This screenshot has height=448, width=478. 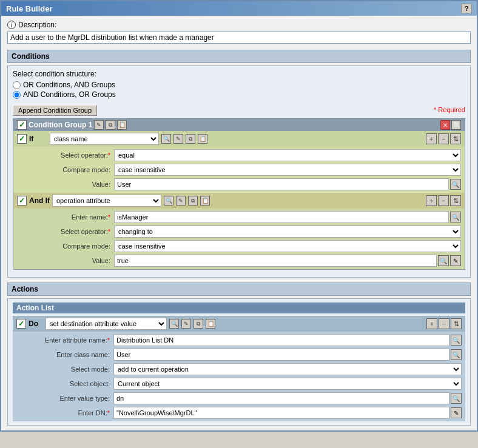 I want to click on action1-attr-search-btn: 🔍, so click(x=456, y=340).